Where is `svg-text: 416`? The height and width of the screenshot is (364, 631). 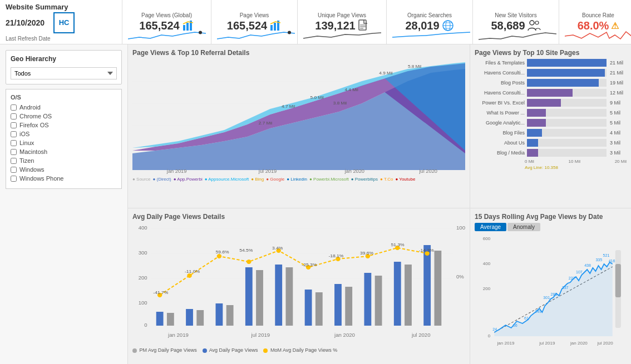 svg-text: 416 is located at coordinates (612, 261).